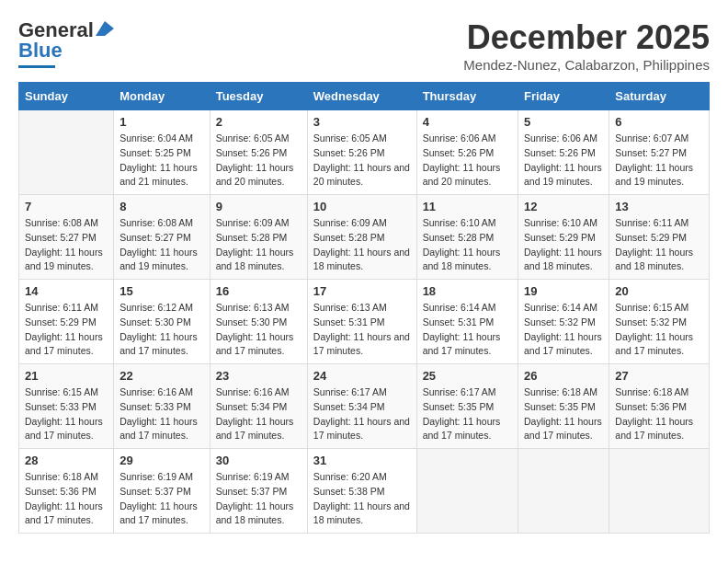 This screenshot has width=728, height=563. I want to click on day-detail: Sunrise: 6:08 AMSunset: 5:27 PMDaylight:…, so click(66, 245).